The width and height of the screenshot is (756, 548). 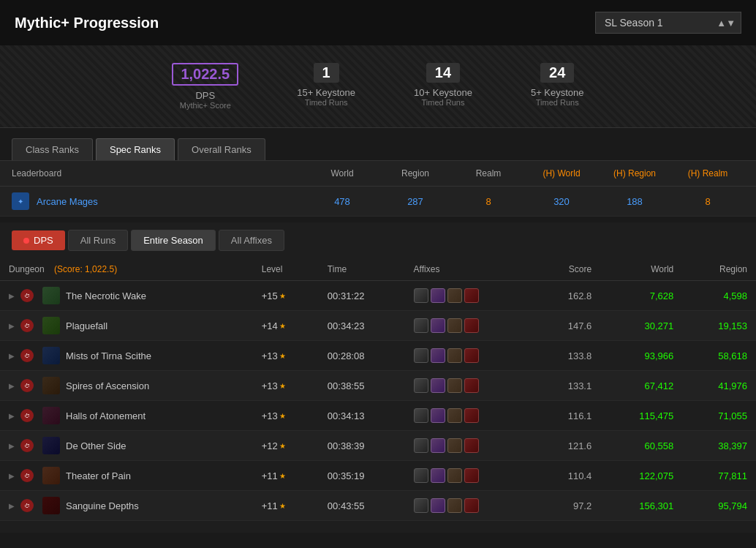 What do you see at coordinates (222, 149) in the screenshot?
I see `tab-overall-ranks: Overall Ranks` at bounding box center [222, 149].